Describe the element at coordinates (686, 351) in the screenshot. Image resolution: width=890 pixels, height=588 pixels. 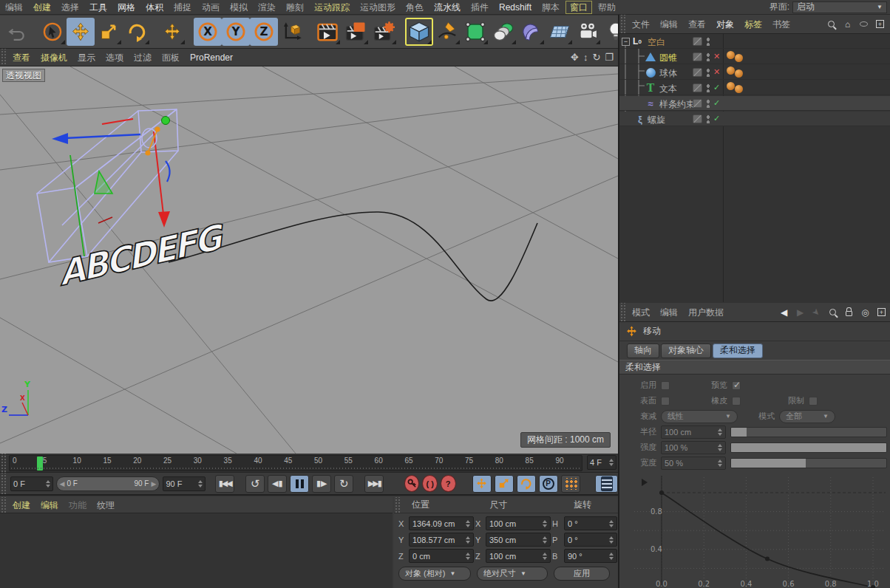
I see `tab-object-axis: 对象轴心` at that location.